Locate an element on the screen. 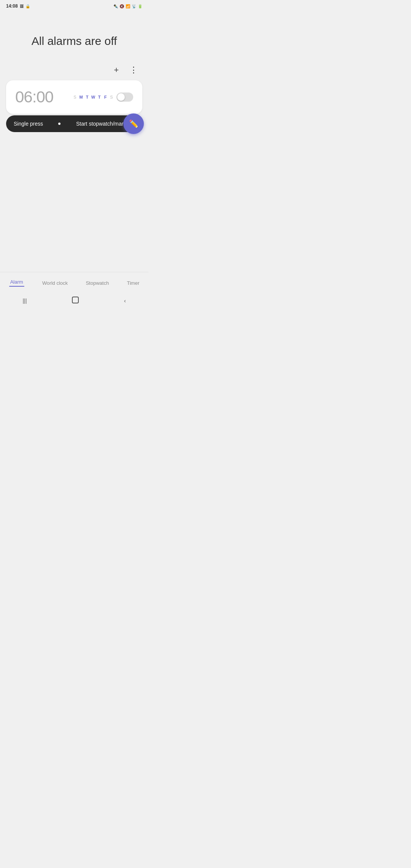  bottom-nav: Alarm World clock Stopwatch Timer is located at coordinates (74, 281).